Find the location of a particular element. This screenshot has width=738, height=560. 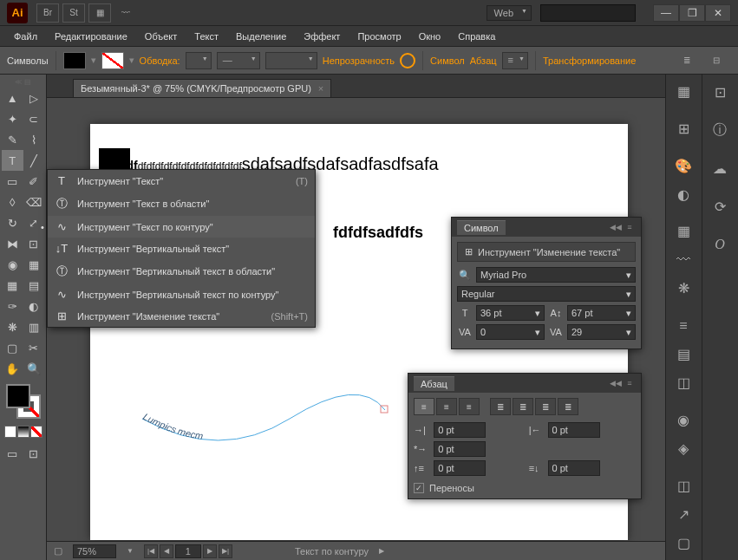

swatches-icon: ▦ is located at coordinates (683, 231).